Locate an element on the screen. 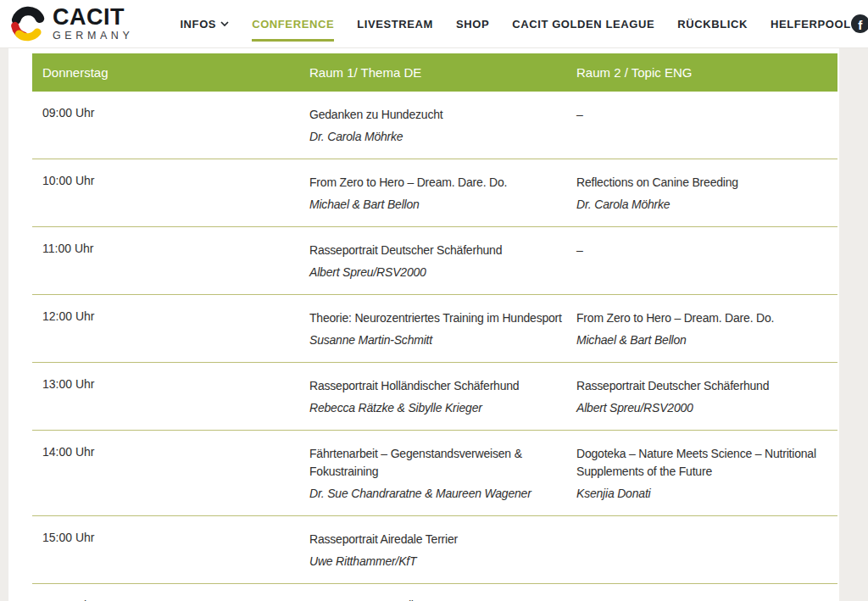  topbar-actions: f is located at coordinates (860, 24).